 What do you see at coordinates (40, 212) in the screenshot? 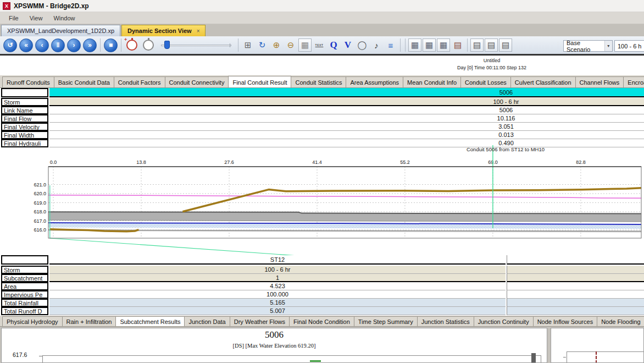
I see `svg-text: 618.0` at bounding box center [40, 212].